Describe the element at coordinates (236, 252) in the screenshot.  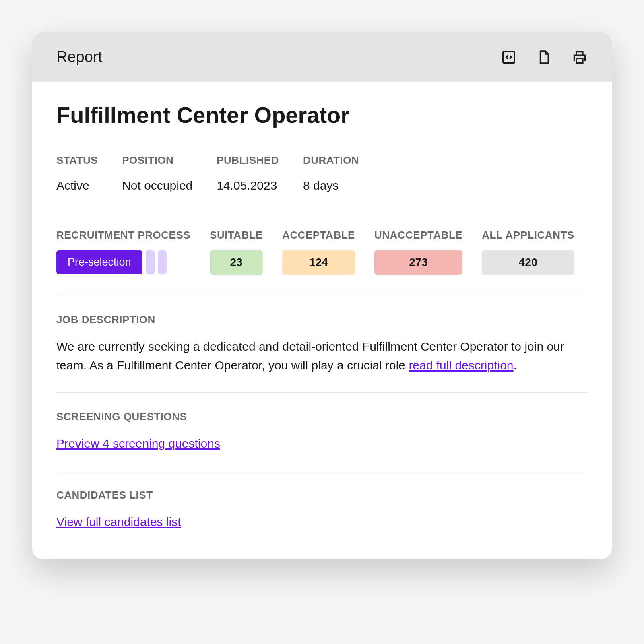
I see `stat-suitable: Suitable 23` at that location.